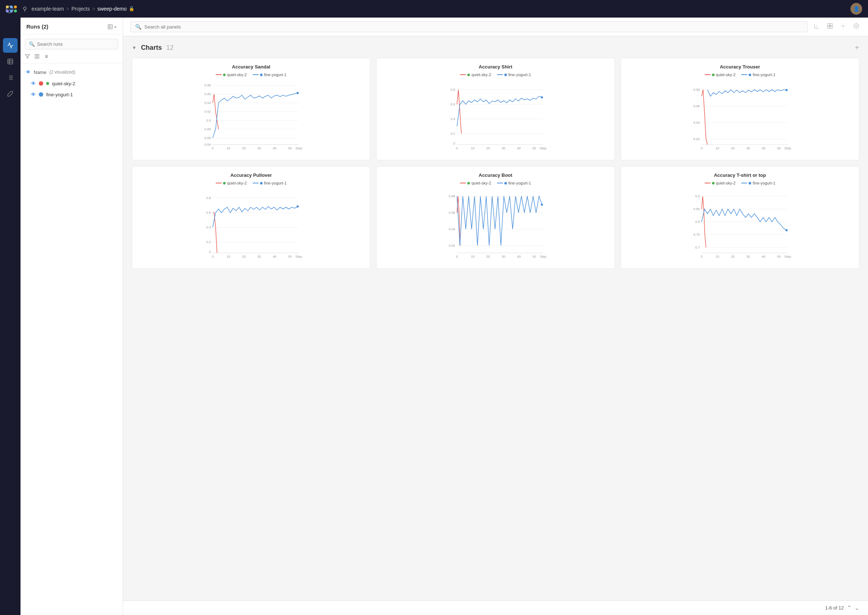 This screenshot has width=868, height=615. I want to click on run-group-name: Name, so click(40, 72).